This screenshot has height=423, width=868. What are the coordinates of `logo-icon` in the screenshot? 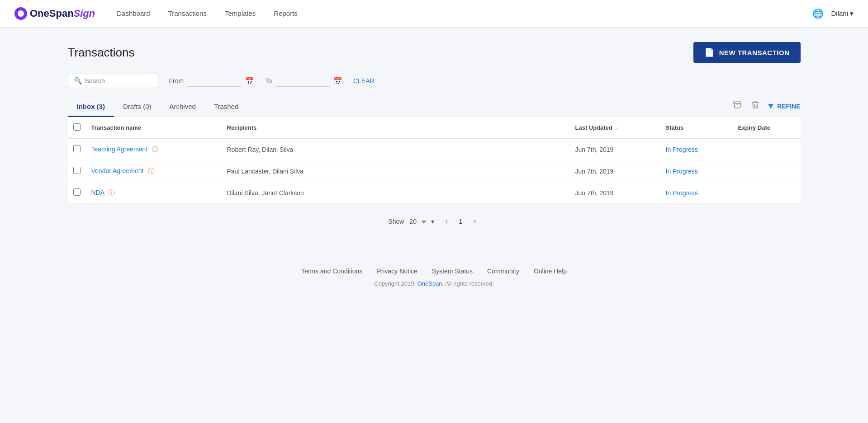 It's located at (21, 14).